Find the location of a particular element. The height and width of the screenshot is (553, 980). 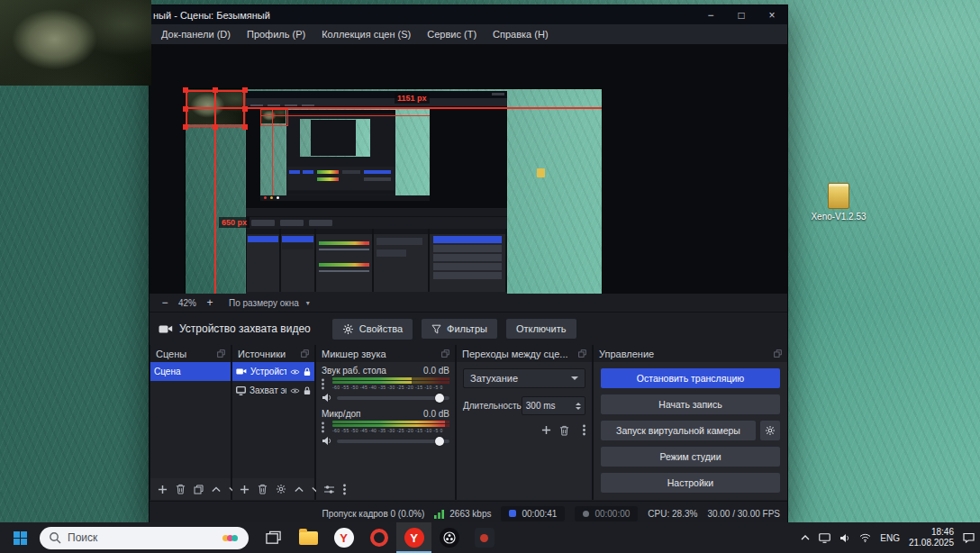

signal-bars-icon is located at coordinates (440, 513).